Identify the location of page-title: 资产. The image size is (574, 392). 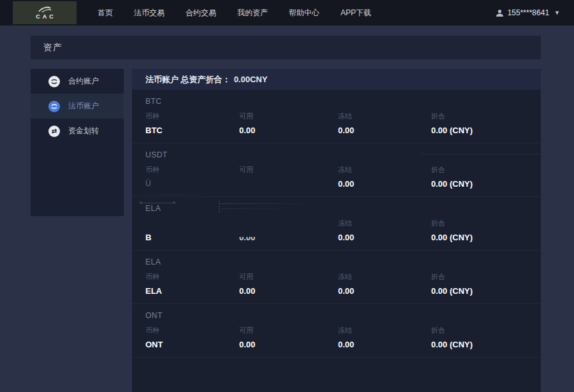
(53, 48).